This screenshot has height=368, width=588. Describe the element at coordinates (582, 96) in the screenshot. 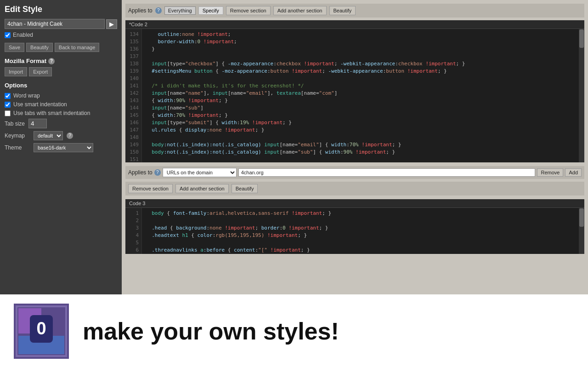

I see `code2-scrollbar` at that location.